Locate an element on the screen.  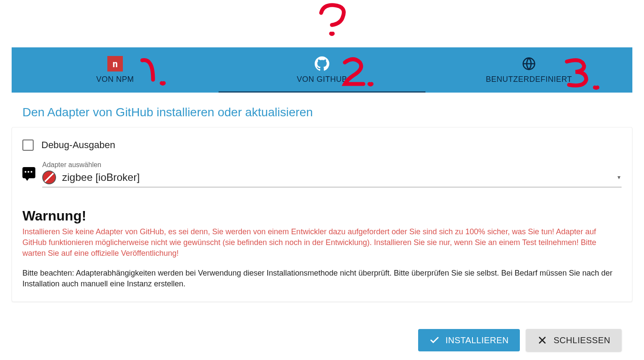
chevron-down-icon: ▼ is located at coordinates (619, 177).